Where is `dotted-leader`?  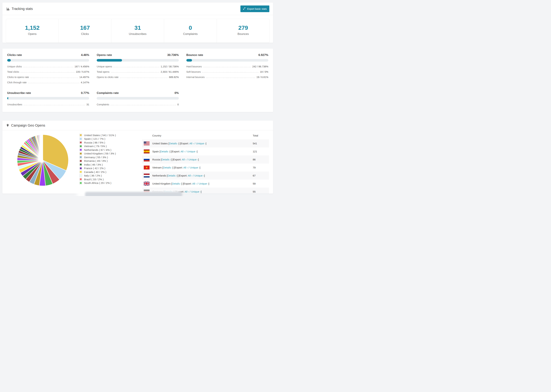 dotted-leader is located at coordinates (54, 105).